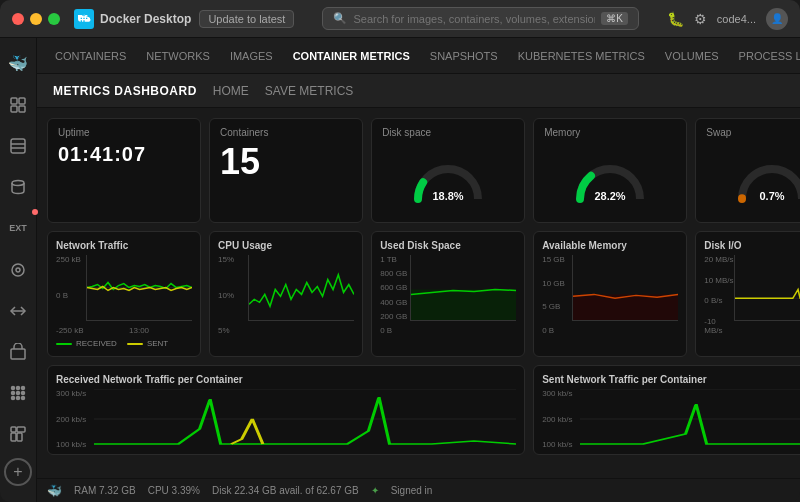 This screenshot has width=800, height=502. I want to click on sent-traffic-card: Sent Network Traffic per Container 300 k…, so click(666, 410).